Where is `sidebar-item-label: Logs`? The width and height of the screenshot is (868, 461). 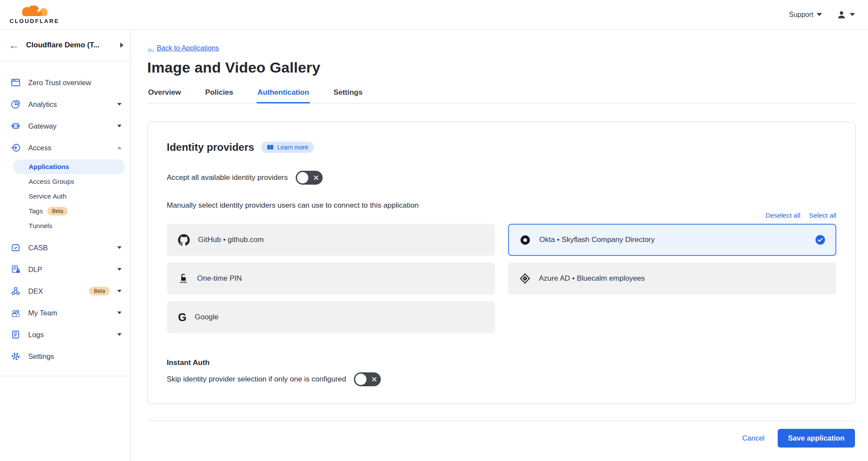
sidebar-item-label: Logs is located at coordinates (69, 335).